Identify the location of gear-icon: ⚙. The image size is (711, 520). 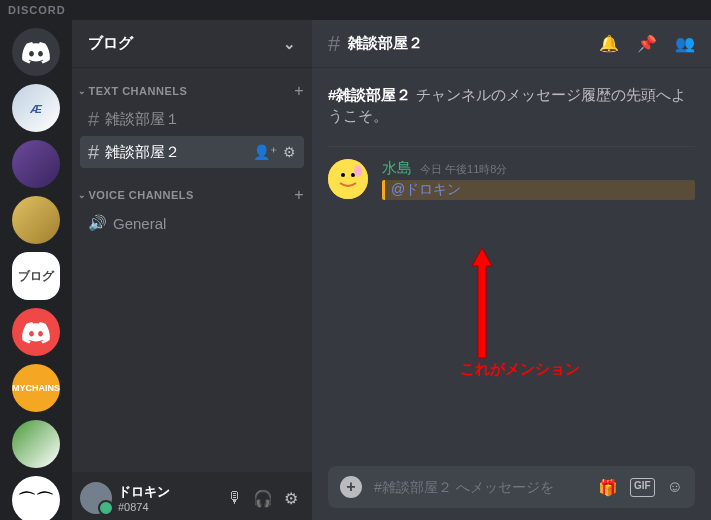
(290, 152).